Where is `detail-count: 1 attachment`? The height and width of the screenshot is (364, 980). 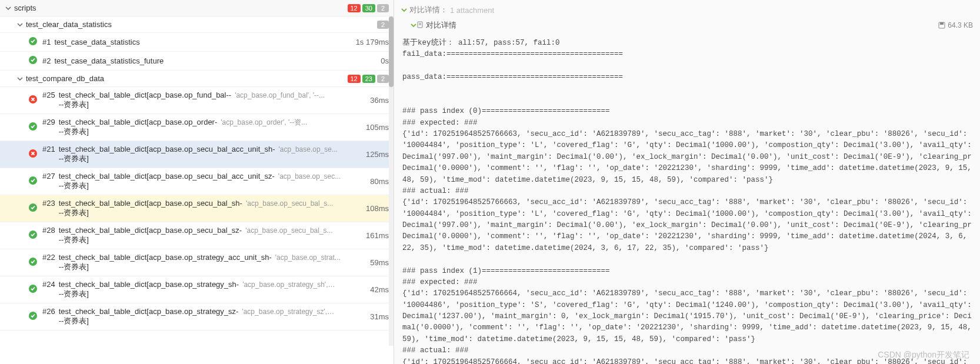 detail-count: 1 attachment is located at coordinates (472, 11).